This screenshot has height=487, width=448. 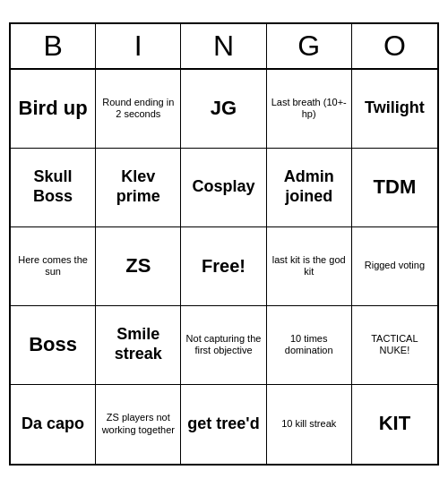 I want to click on cell-r2-c3: last kit is the god kit, so click(x=310, y=267).